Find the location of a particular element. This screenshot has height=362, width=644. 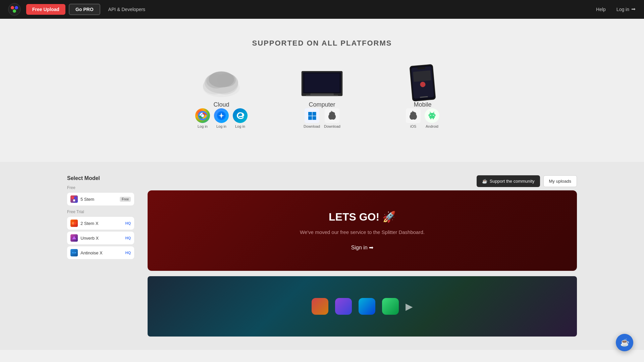

platforms-title: SUPPORTED ON ALL PLATFORMS is located at coordinates (322, 43).